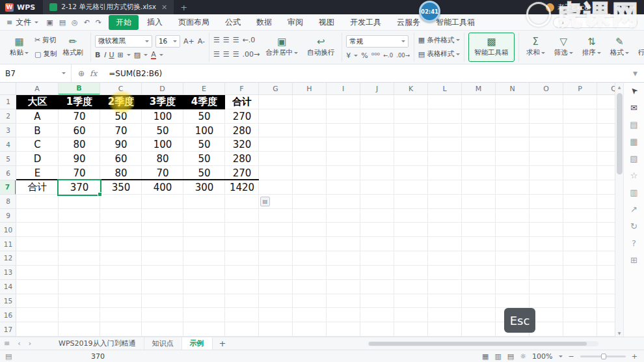 This screenshot has width=644, height=362. What do you see at coordinates (265, 202) in the screenshot?
I see `paste-options-button: ▤` at bounding box center [265, 202].